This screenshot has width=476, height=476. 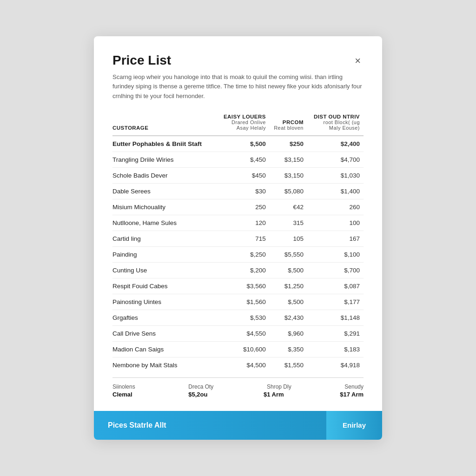 I want to click on modal-header: Price List ×, so click(x=238, y=60).